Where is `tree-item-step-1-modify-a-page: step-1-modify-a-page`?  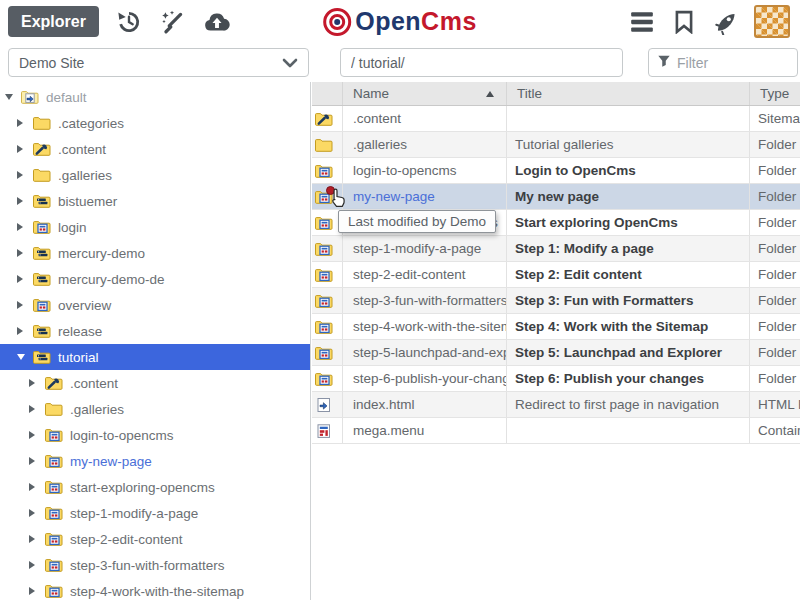 tree-item-step-1-modify-a-page: step-1-modify-a-page is located at coordinates (155, 513).